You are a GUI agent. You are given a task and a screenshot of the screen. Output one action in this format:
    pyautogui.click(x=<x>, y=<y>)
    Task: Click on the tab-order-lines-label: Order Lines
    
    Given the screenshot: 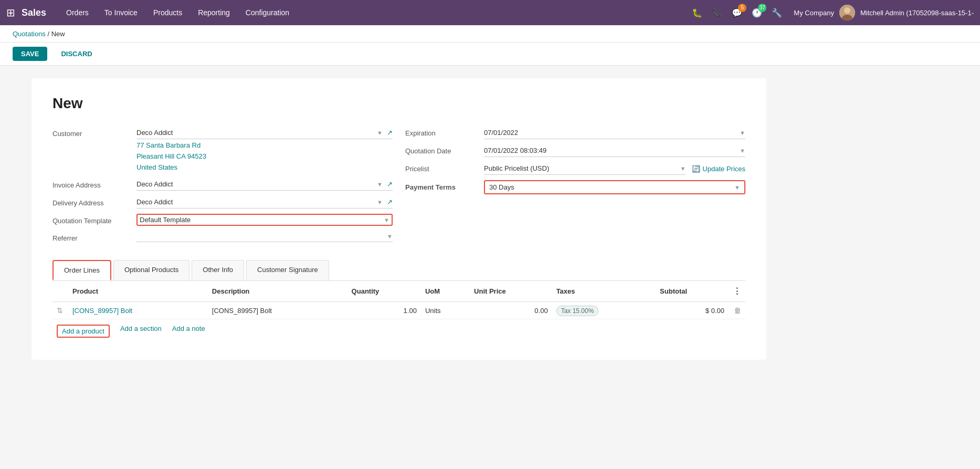 What is the action you would take?
    pyautogui.click(x=82, y=270)
    